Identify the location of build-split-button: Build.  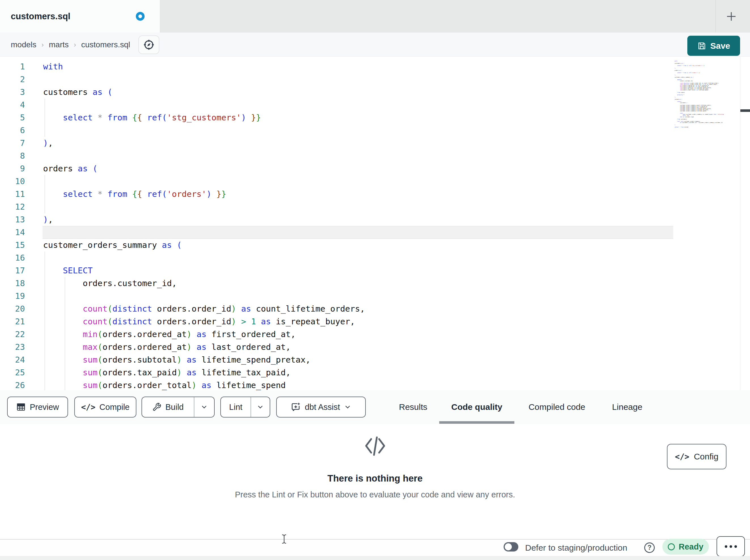
(178, 407).